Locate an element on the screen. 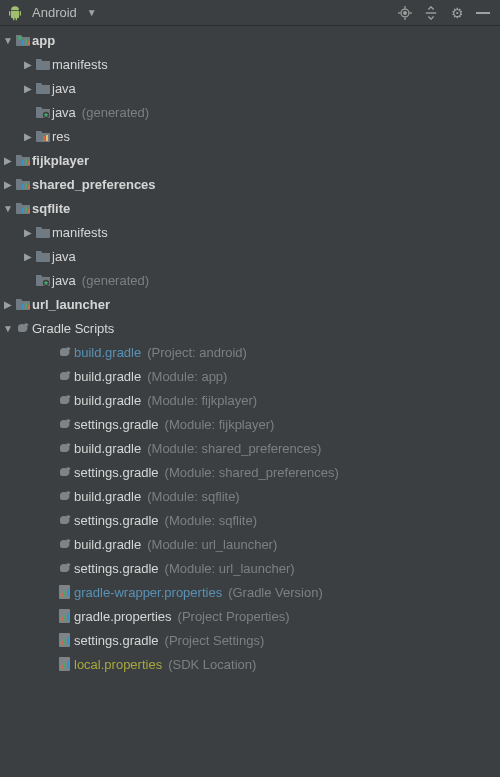 This screenshot has width=500, height=777. tree-row-hint: (Project Settings) is located at coordinates (215, 640).